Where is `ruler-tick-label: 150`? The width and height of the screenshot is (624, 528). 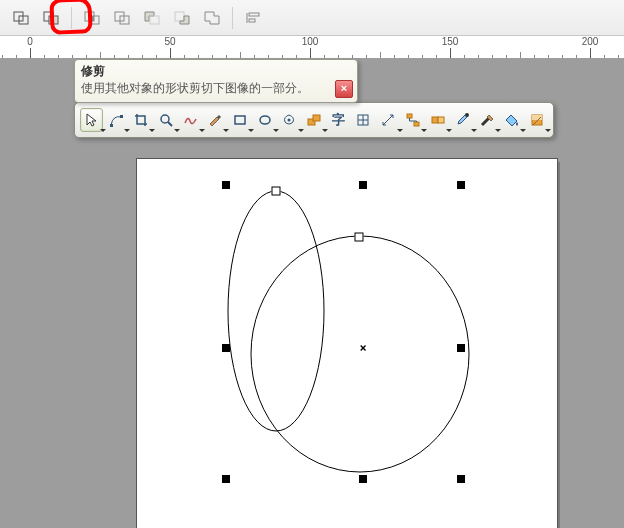 ruler-tick-label: 150 is located at coordinates (450, 42).